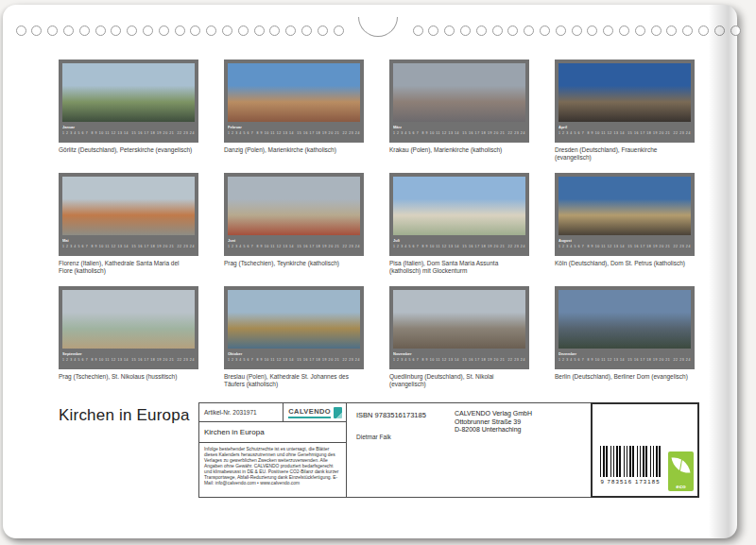  I want to click on photo-caption: Dresden (Deutschland), Frauenkirche (eva…, so click(625, 153).